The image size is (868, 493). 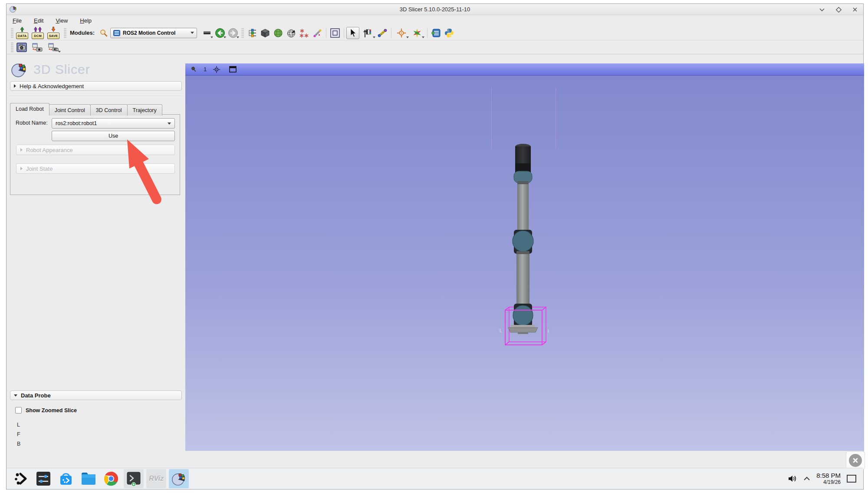 I want to click on tab-joint-control: Joint Control, so click(x=70, y=110).